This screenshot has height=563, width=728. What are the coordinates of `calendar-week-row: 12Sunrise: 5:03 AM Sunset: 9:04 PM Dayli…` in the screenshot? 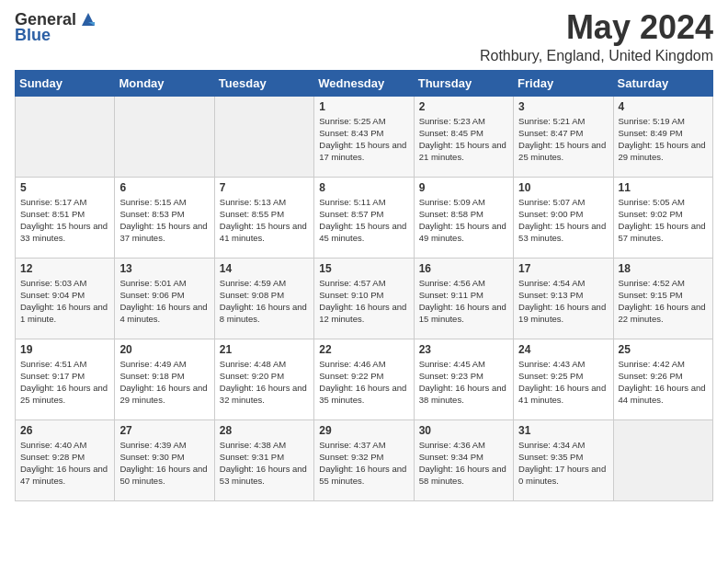 It's located at (364, 298).